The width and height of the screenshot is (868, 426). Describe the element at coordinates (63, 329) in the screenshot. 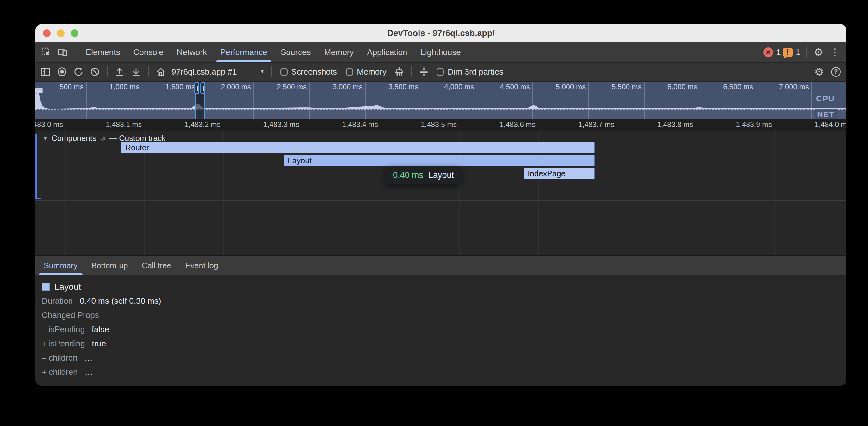

I see `summary-row-label: – isPending` at that location.